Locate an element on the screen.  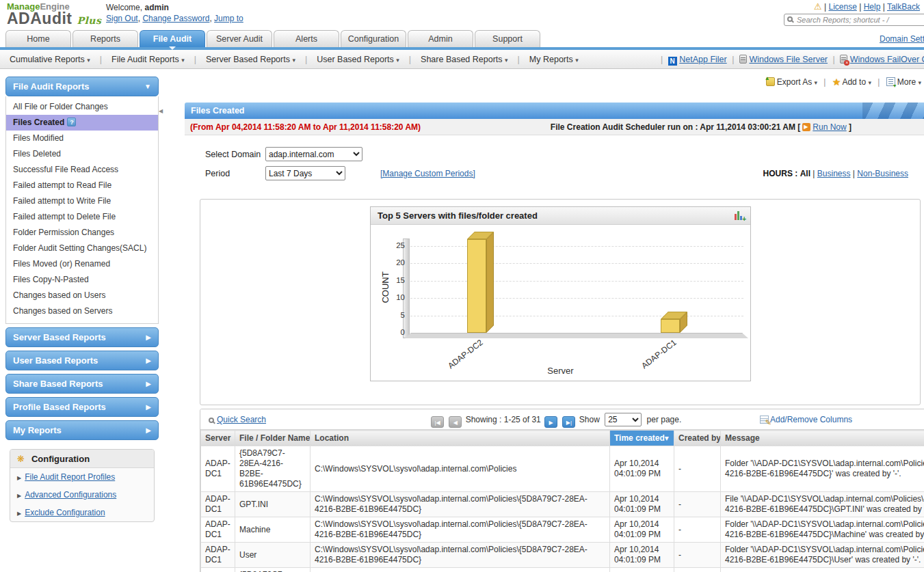
bar-ADAP-DC2 is located at coordinates (477, 286).